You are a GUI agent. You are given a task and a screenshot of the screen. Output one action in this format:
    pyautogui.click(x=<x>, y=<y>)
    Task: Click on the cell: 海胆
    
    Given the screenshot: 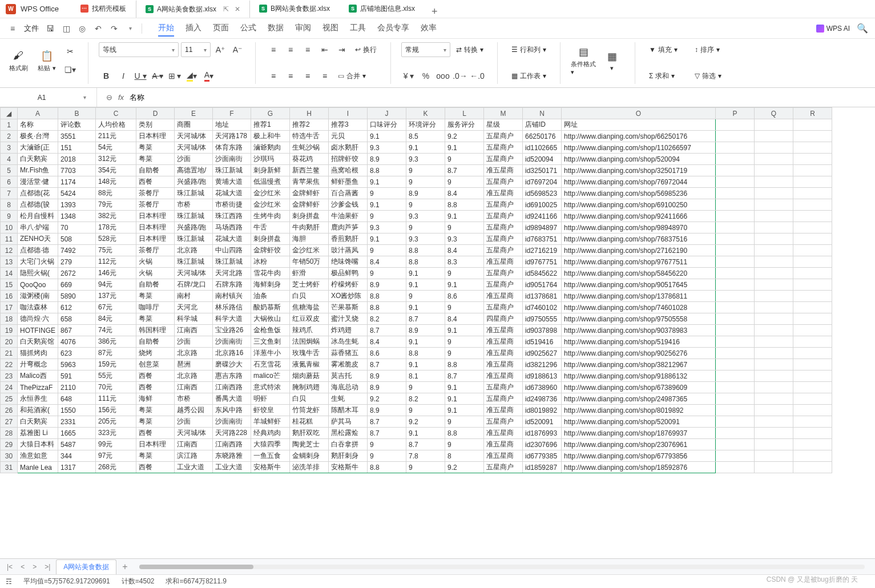 What is the action you would take?
    pyautogui.click(x=309, y=239)
    